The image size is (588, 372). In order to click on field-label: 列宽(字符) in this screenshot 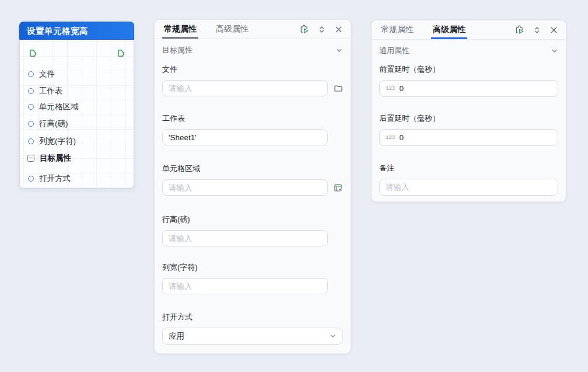, I will do `click(253, 267)`.